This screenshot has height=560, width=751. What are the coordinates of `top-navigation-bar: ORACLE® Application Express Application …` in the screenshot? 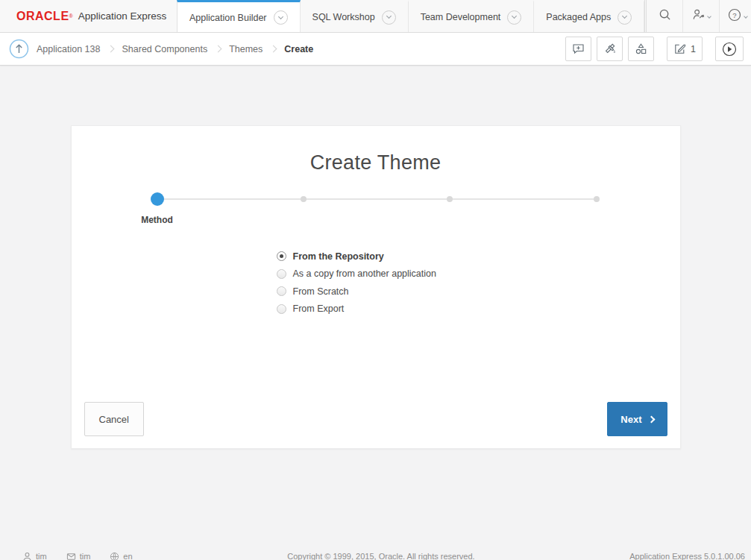 It's located at (376, 16).